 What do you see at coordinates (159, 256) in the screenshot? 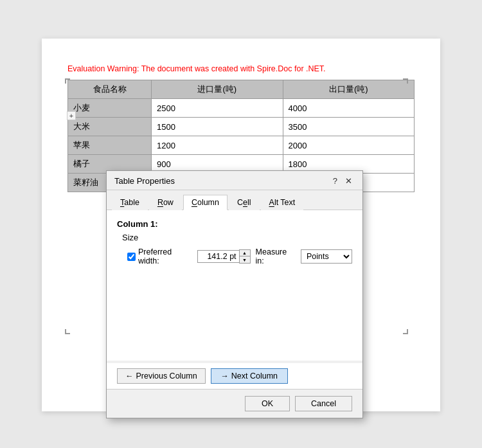
I see `preferred-width-checkbox-label: Preferred width:` at bounding box center [159, 256].